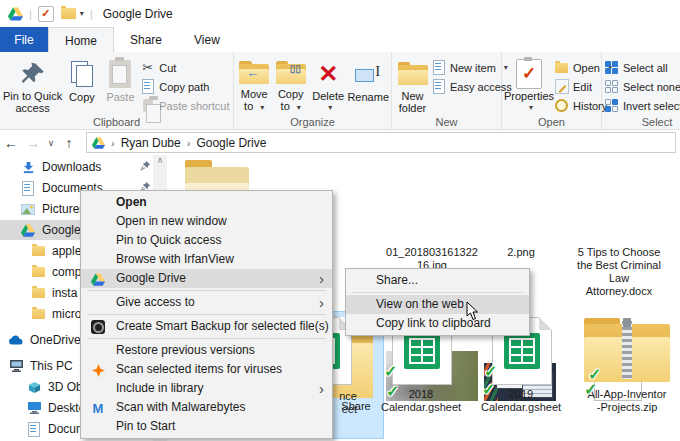 The height and width of the screenshot is (441, 680). I want to click on rename-label: Rename, so click(368, 97).